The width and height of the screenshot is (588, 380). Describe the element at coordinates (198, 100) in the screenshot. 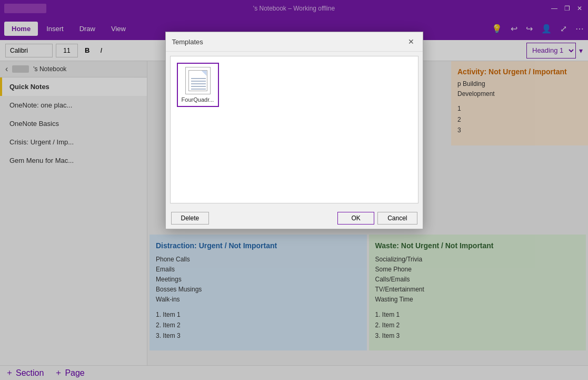

I see `template-name: FourQuadr...` at that location.